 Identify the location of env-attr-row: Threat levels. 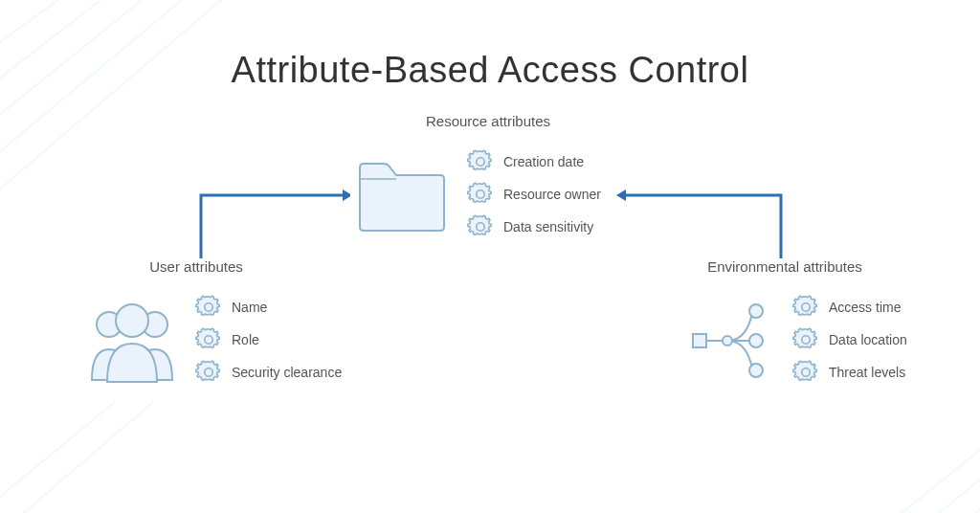
(850, 372).